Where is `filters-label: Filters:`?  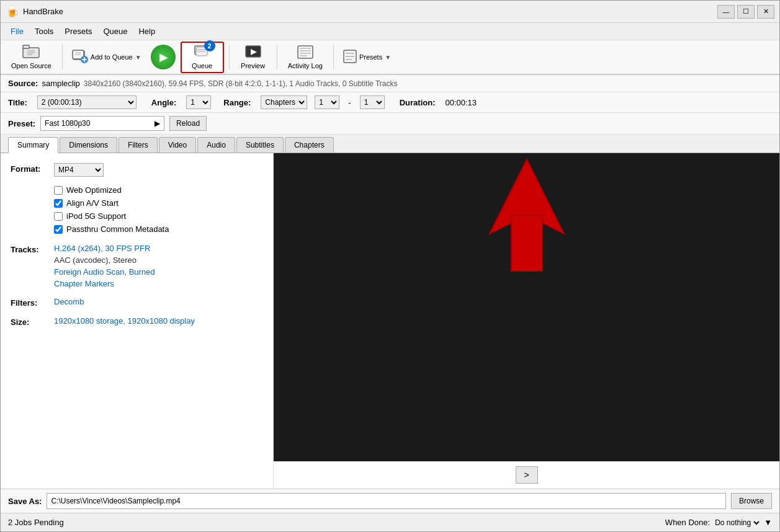 filters-label: Filters: is located at coordinates (32, 303).